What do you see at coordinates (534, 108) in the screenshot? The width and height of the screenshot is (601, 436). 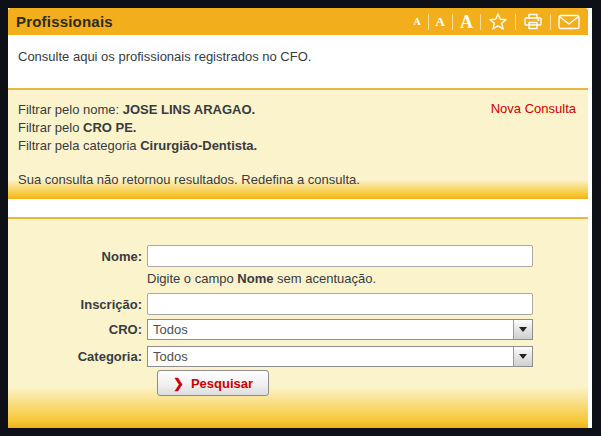 I see `new-search-link: Nova Consulta` at bounding box center [534, 108].